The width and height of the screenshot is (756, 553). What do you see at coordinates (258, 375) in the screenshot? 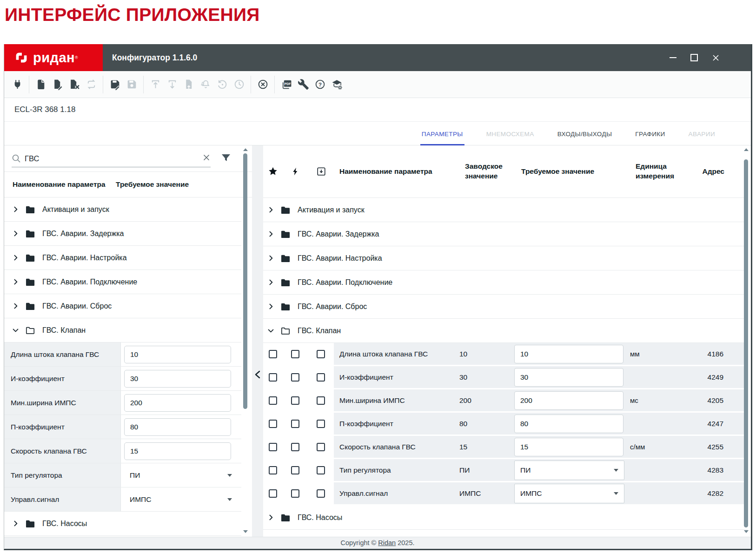
I see `collapse-panel-button` at bounding box center [258, 375].